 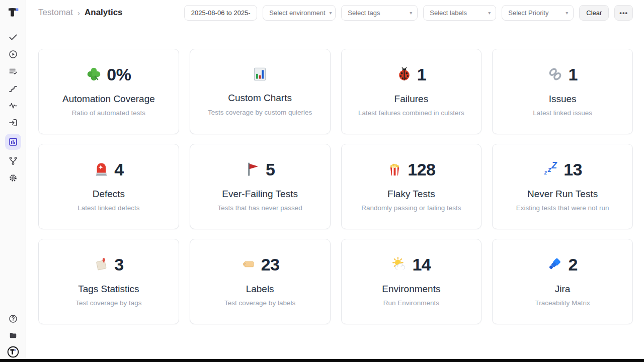 I want to click on card-title: Defects, so click(x=109, y=194).